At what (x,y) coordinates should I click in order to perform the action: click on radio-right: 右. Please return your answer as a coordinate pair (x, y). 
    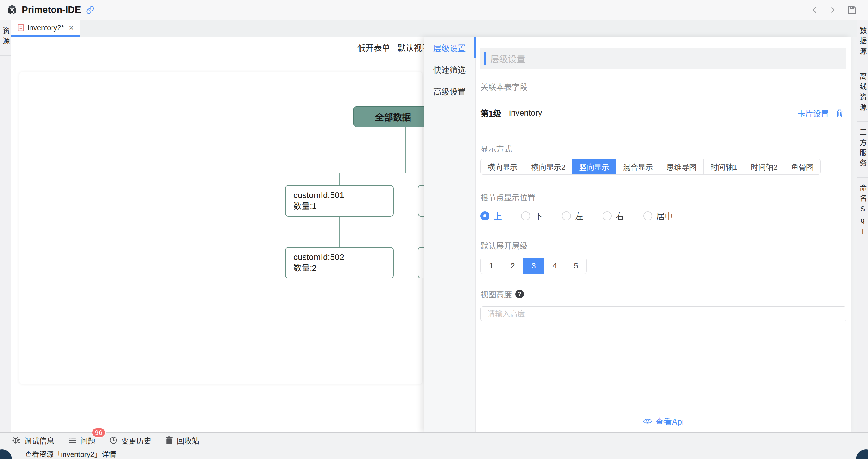
    Looking at the image, I should click on (613, 216).